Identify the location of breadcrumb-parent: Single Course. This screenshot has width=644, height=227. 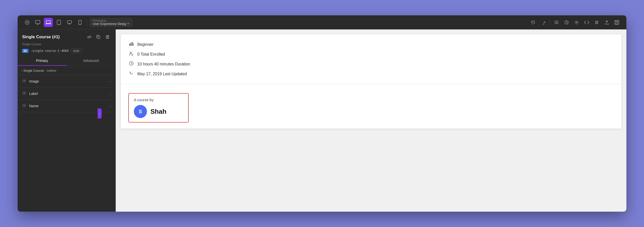
(34, 70).